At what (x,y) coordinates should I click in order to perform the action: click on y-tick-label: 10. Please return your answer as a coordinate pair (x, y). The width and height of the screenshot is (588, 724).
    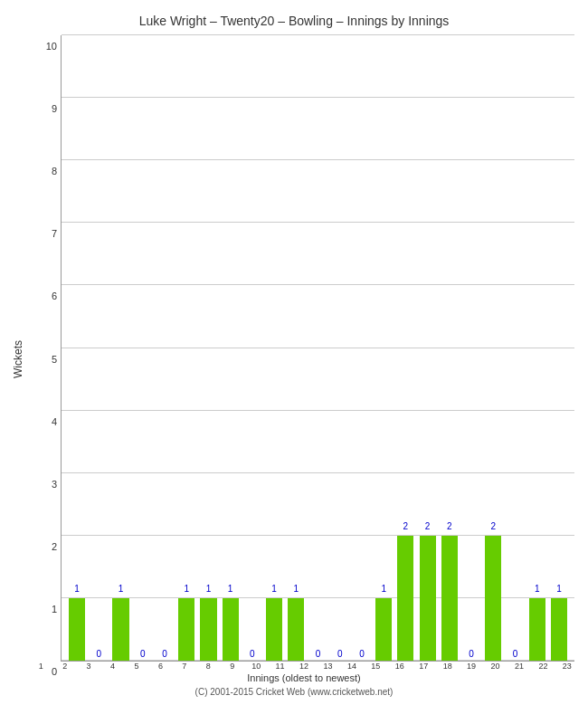
    Looking at the image, I should click on (45, 46).